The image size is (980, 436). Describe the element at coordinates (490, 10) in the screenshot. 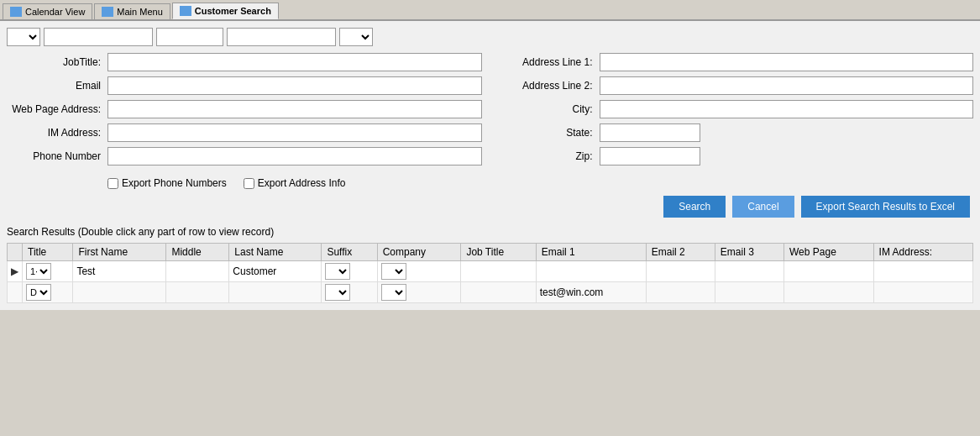

I see `tab-bar: Calendar View Main Menu Customer Search` at that location.